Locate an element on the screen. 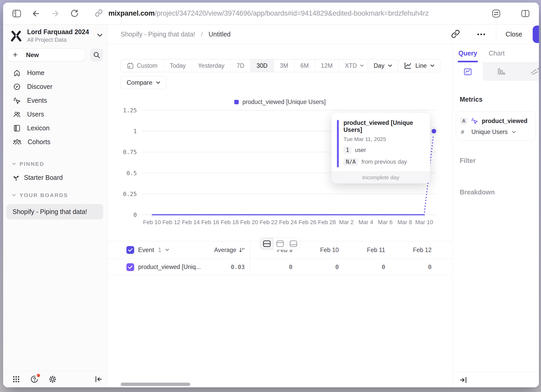 The height and width of the screenshot is (392, 541). tooltip-date: Tue Mar 11, 2025 is located at coordinates (383, 139).